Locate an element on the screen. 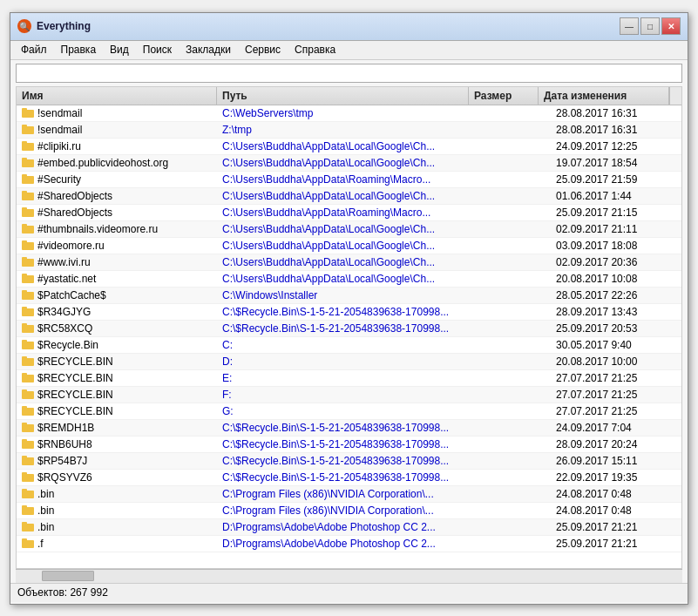  file-name: $REMDH1B is located at coordinates (66, 428).